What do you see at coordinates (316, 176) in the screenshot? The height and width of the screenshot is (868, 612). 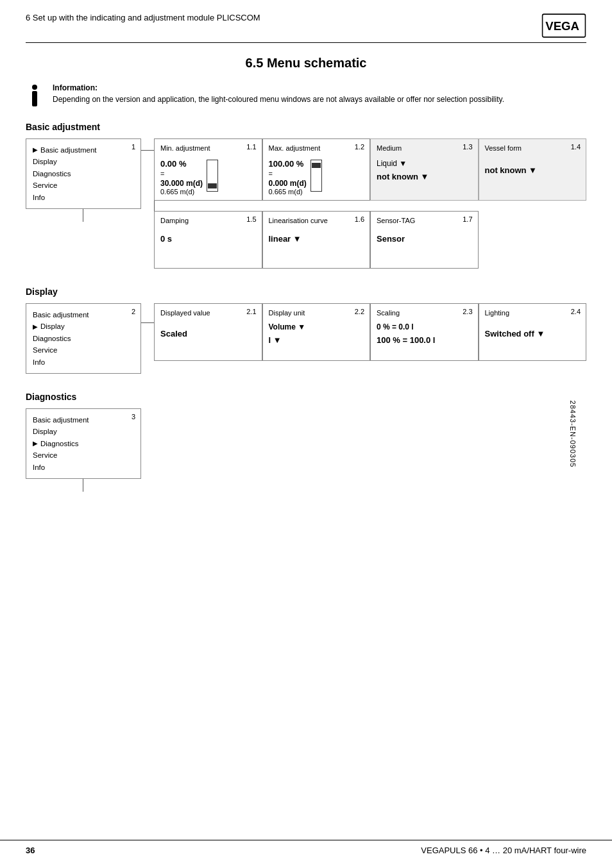 I see `max-adj-slider` at bounding box center [316, 176].